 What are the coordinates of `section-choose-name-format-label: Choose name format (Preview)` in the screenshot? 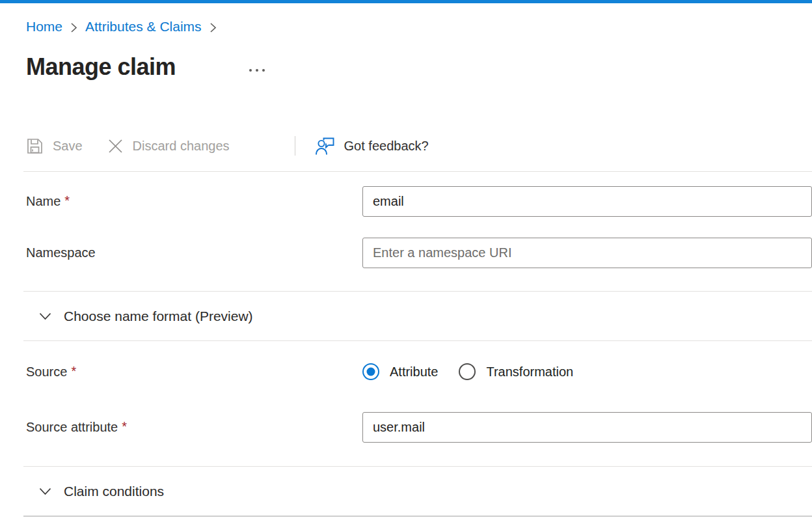 It's located at (159, 316).